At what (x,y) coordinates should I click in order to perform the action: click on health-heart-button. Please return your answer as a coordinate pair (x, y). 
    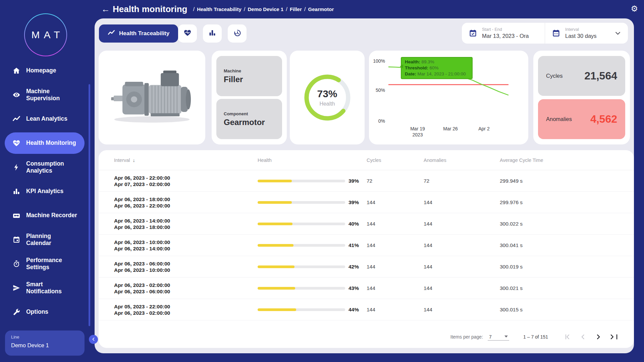
    Looking at the image, I should click on (187, 34).